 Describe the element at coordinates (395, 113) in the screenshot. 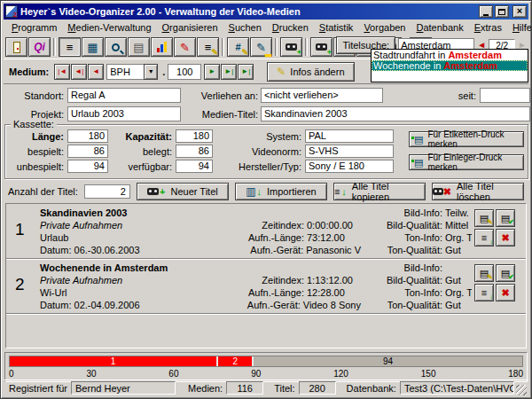

I see `medien-titel-field: Skandinavien 2003` at that location.